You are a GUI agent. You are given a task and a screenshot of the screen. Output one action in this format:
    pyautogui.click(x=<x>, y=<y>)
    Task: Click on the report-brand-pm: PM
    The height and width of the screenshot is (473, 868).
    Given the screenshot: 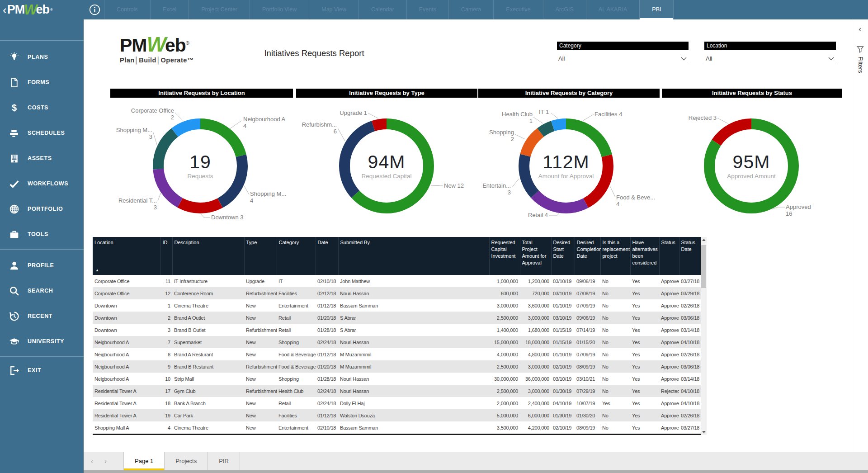 What is the action you would take?
    pyautogui.click(x=133, y=45)
    